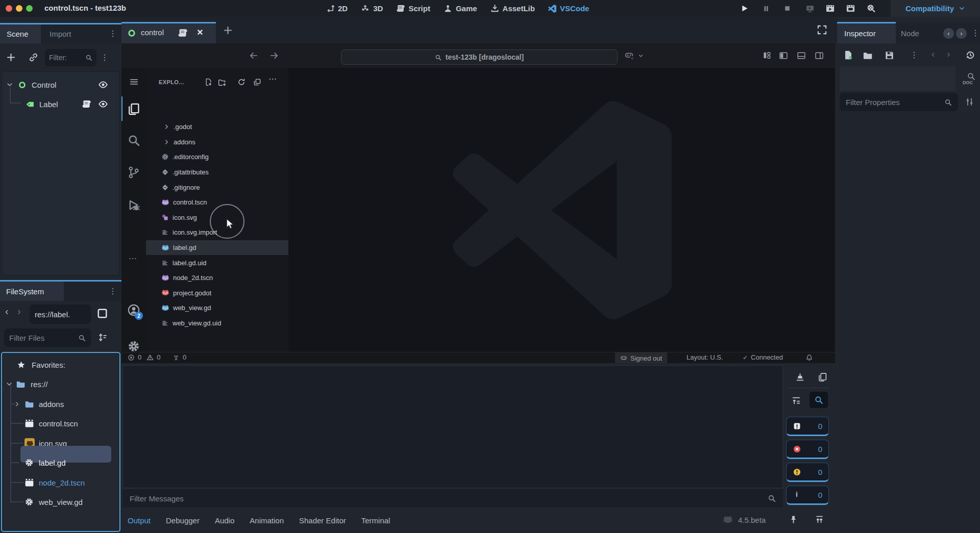  I want to click on tab-node: Node, so click(910, 34).